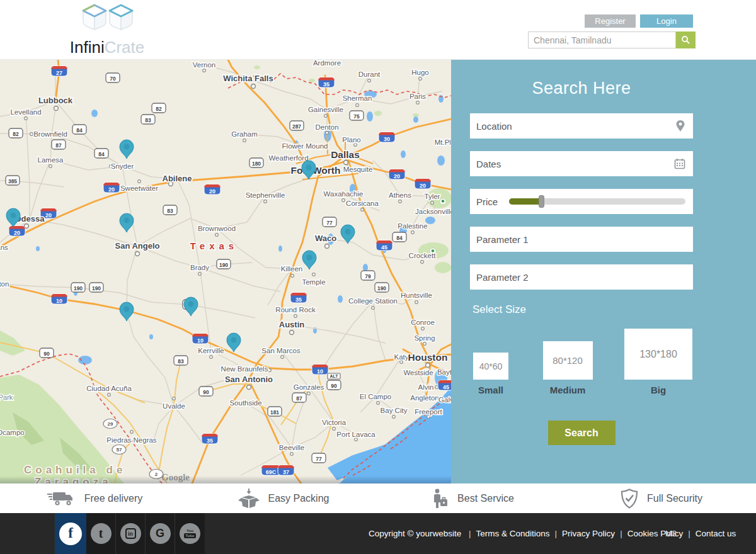  I want to click on features-strip: Free delivery Easy Packing, so click(378, 499).